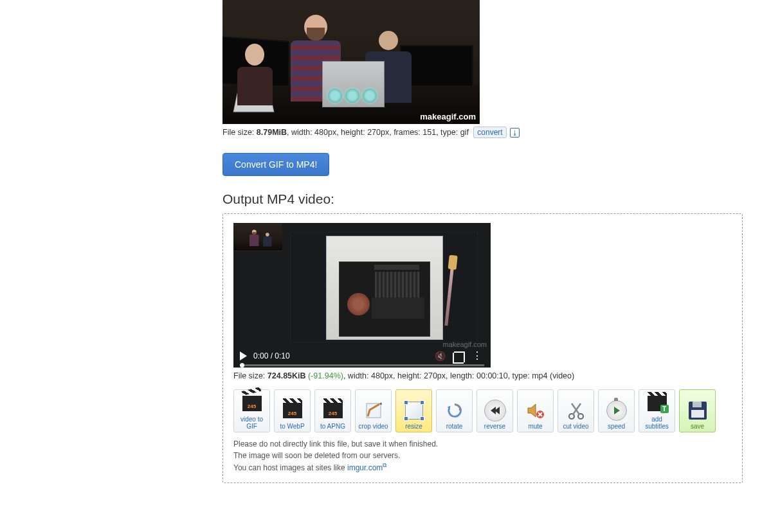  What do you see at coordinates (333, 411) in the screenshot?
I see `to-apng-icon: 245` at bounding box center [333, 411].